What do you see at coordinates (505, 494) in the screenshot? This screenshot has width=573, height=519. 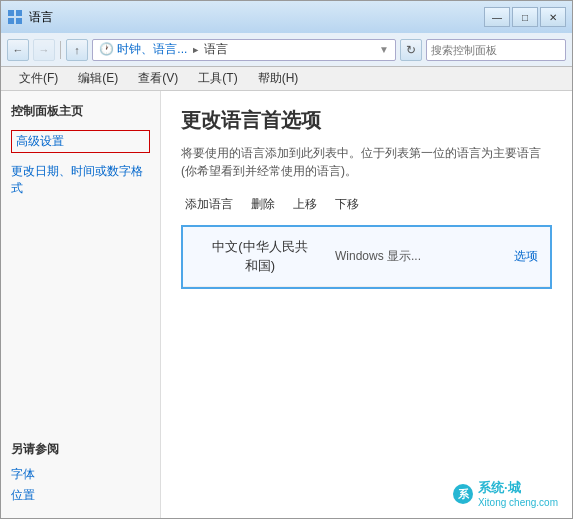 I see `watermark: 系 系统·城 Xitong cheng.com` at bounding box center [505, 494].